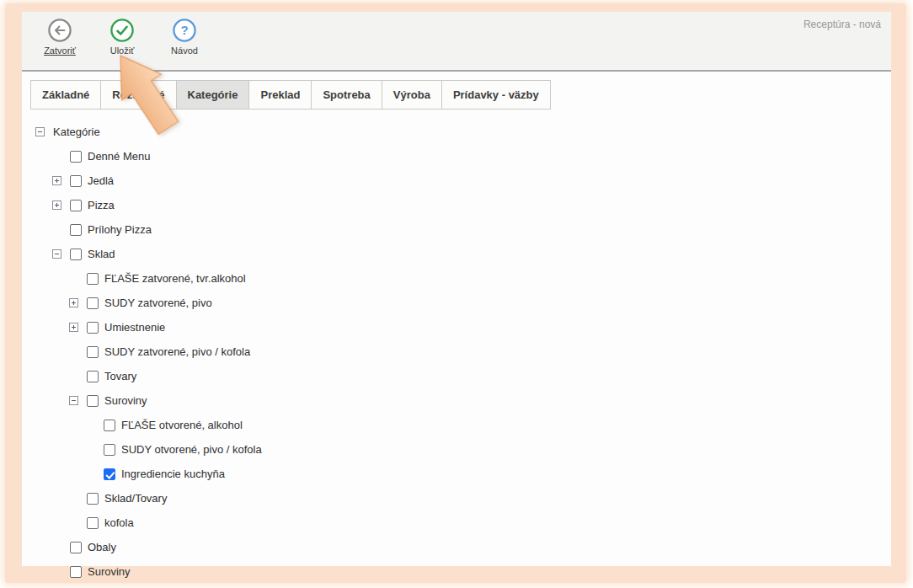 This screenshot has height=588, width=913. Describe the element at coordinates (60, 37) in the screenshot. I see `close-button: Zatvoriť` at that location.